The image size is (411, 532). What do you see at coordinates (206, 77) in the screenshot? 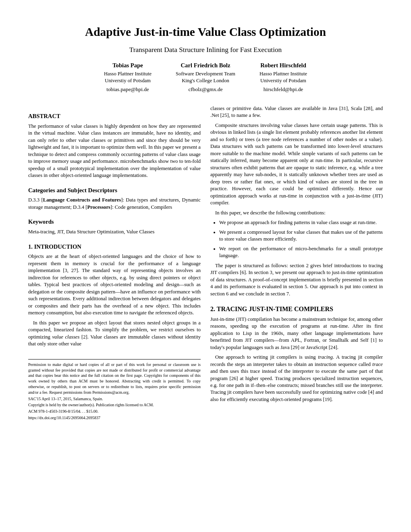
I see `author-2: Carl Friedrich Bolz Software Development…` at bounding box center [206, 77].